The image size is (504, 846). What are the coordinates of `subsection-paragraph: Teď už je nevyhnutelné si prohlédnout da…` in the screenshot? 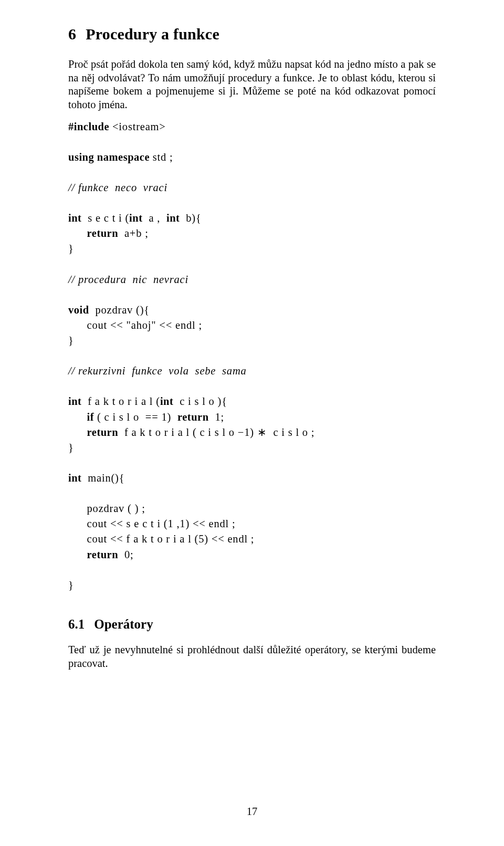 It's located at (252, 656).